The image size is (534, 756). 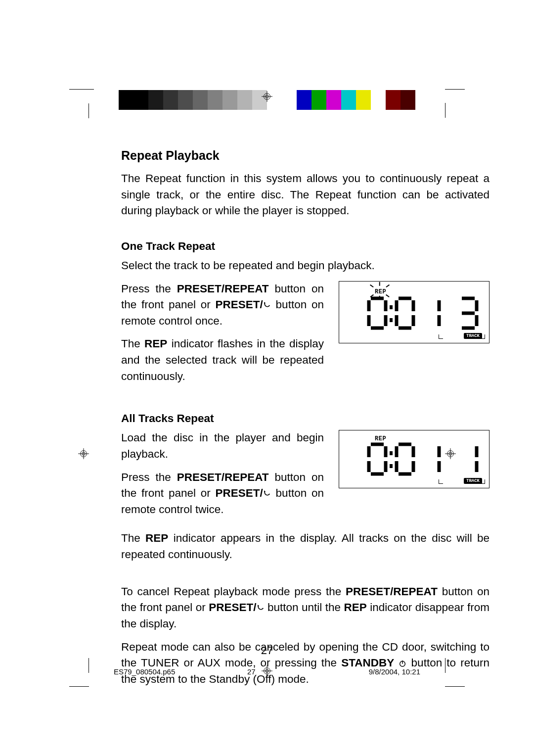 I want to click on intro-paragraph: The Repeat function in this system allow…, so click(x=306, y=195).